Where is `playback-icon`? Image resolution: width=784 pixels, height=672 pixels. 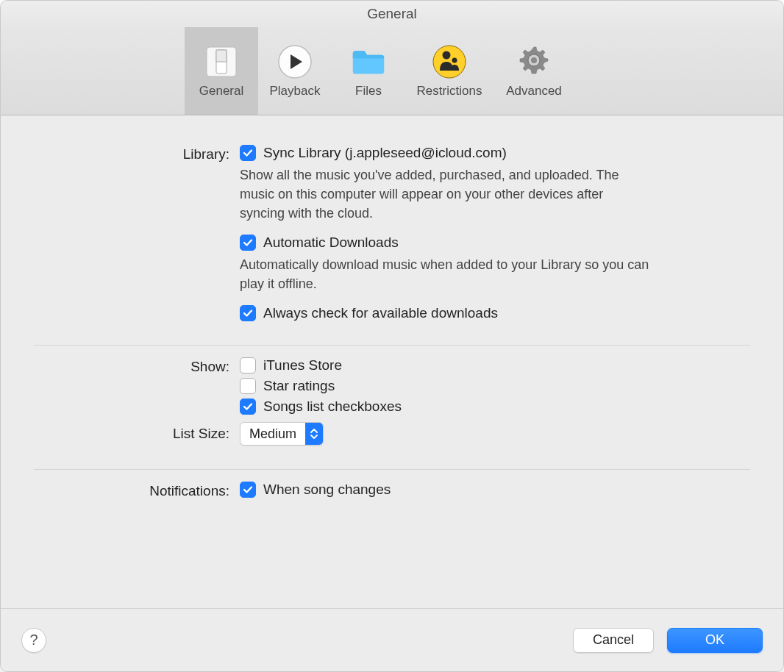 playback-icon is located at coordinates (295, 62).